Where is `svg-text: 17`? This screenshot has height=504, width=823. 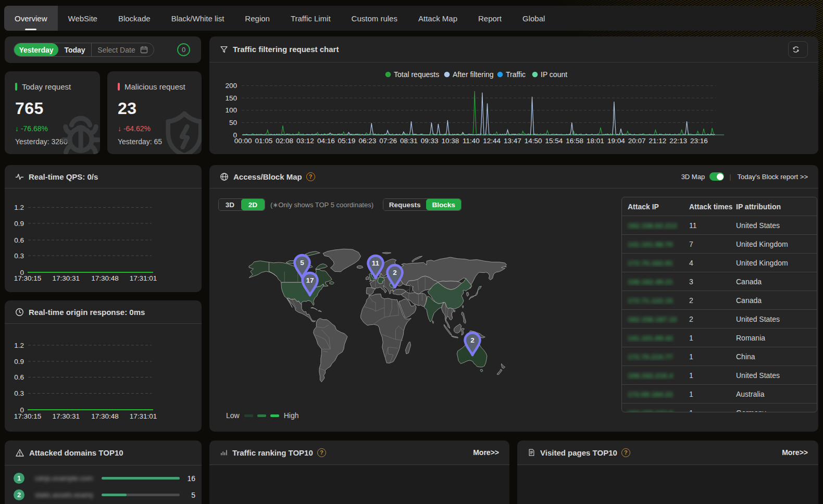 svg-text: 17 is located at coordinates (309, 280).